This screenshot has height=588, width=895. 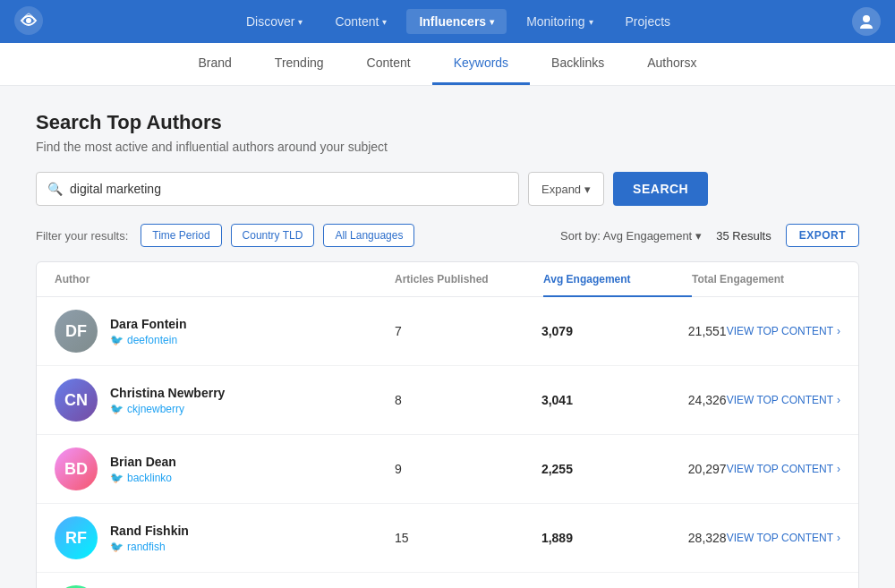 I want to click on author-twitter: 🐦 backlinko, so click(x=143, y=478).